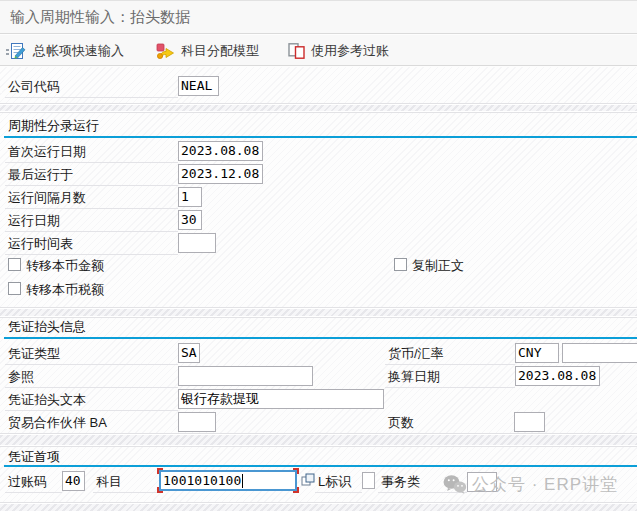 The width and height of the screenshot is (637, 512). I want to click on currency-label: 货币/汇率, so click(416, 354).